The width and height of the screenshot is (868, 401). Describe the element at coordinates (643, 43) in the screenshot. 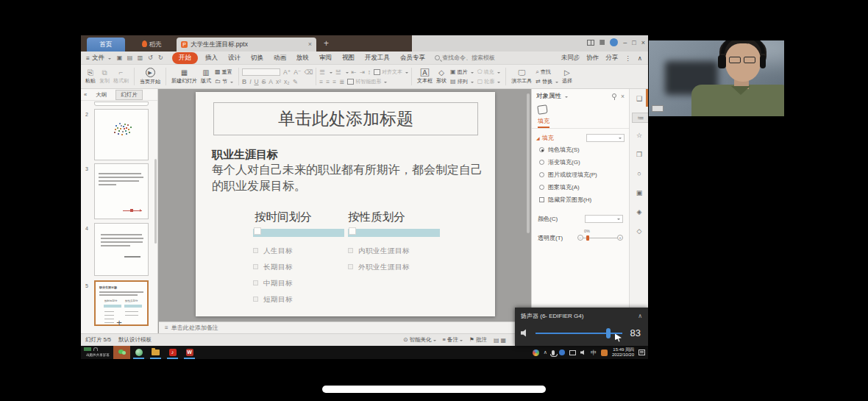

I see `close-window-button: ×` at that location.